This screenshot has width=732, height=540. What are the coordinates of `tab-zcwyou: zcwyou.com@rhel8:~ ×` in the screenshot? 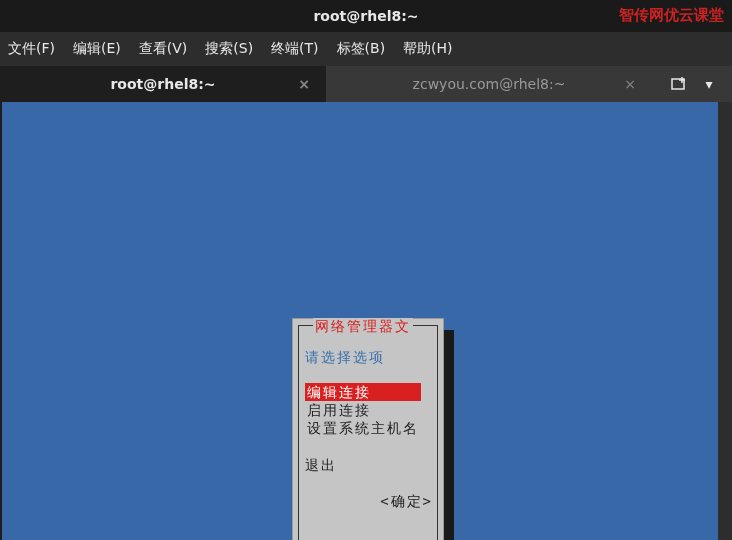 It's located at (489, 84).